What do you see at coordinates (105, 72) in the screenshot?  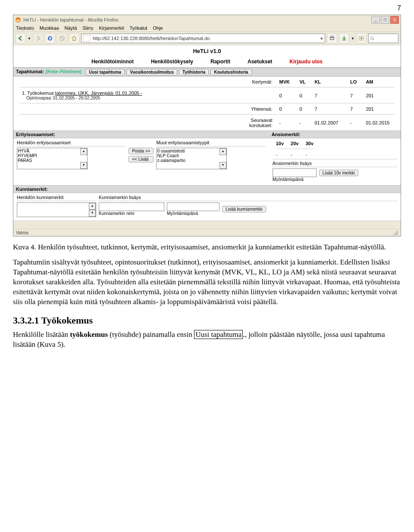 I see `uusi-tapahtuma-button: Uusi tapahtuma` at bounding box center [105, 72].